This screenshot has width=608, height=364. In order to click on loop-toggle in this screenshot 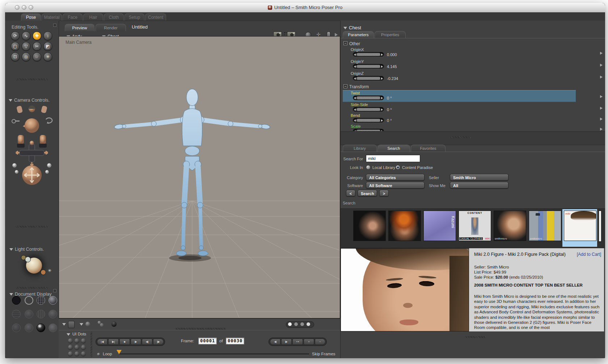, I will do `click(98, 355)`.